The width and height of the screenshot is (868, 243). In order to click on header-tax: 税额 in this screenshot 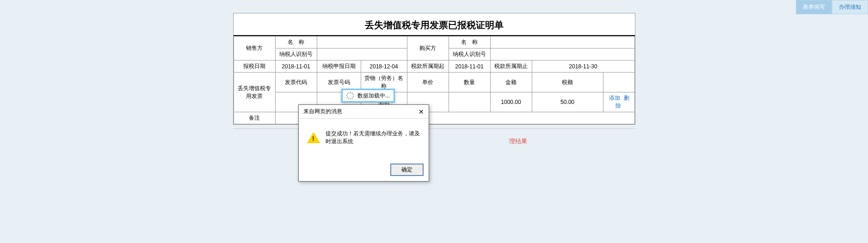, I will do `click(567, 82)`.